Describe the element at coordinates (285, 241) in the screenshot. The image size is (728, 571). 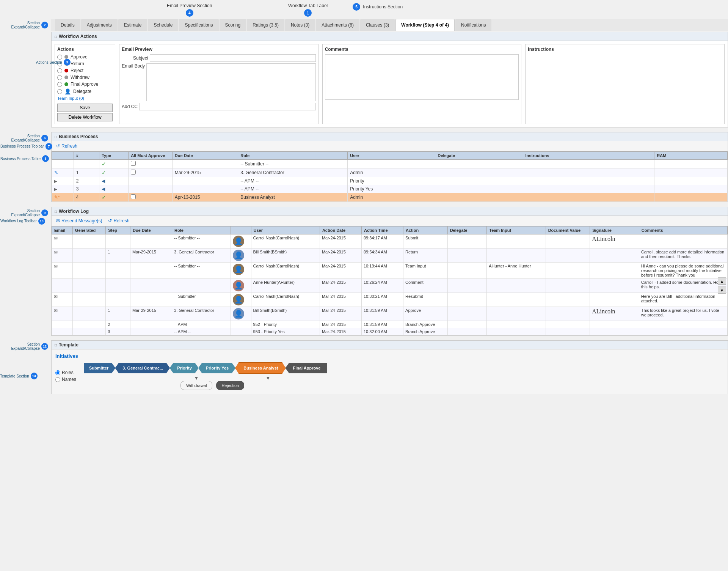
I see `wl-user-1: Carrol Nash(CarrolNash)` at that location.